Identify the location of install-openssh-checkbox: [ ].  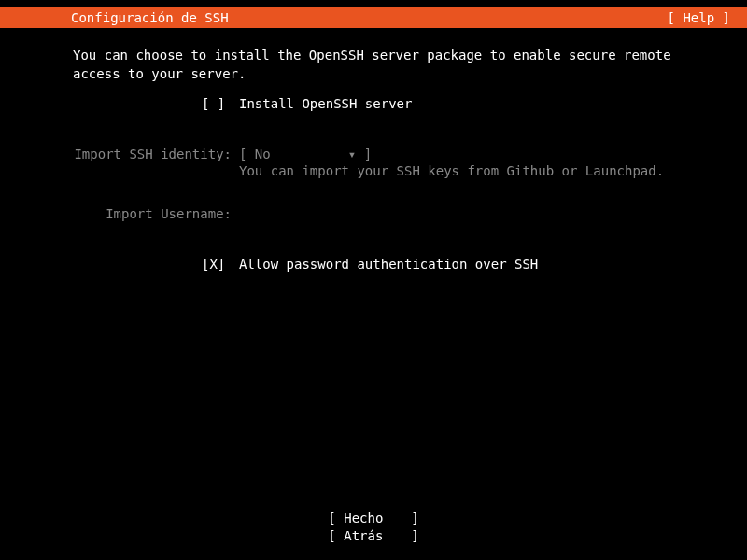
(220, 104).